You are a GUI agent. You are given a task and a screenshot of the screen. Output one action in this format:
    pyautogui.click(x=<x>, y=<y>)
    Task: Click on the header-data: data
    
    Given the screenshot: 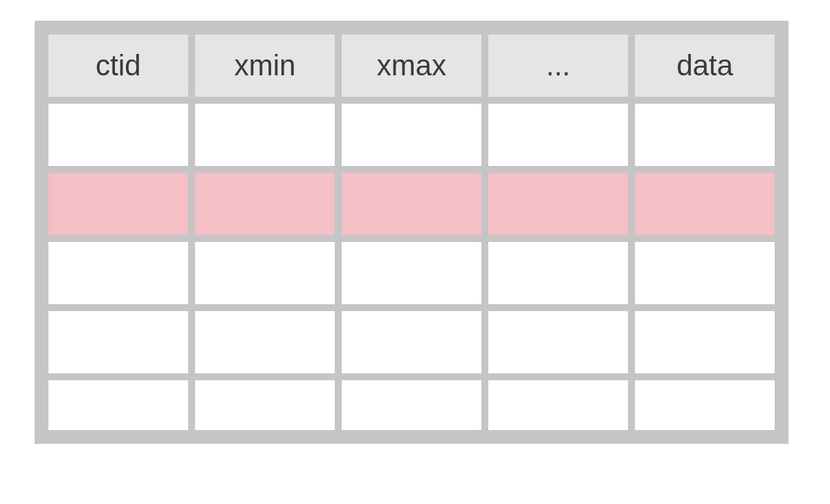 What is the action you would take?
    pyautogui.click(x=705, y=66)
    